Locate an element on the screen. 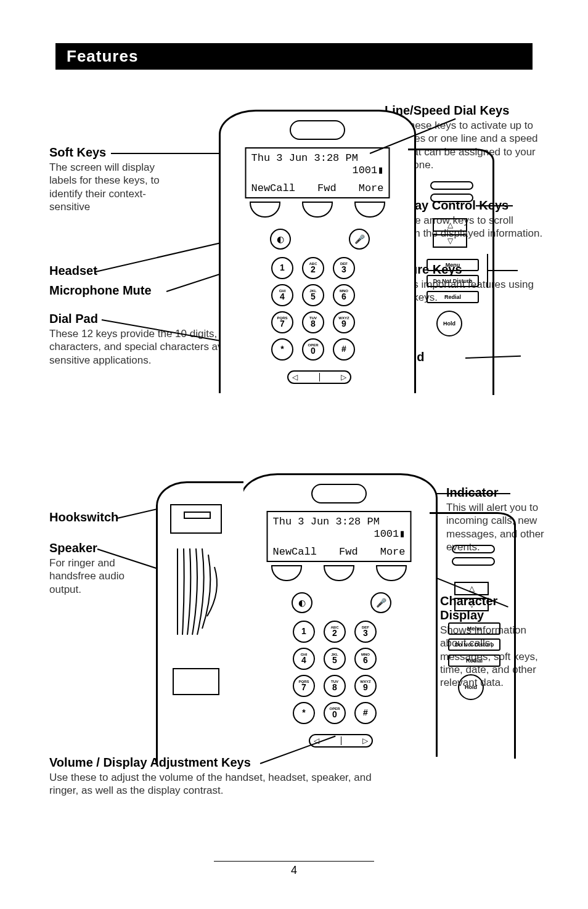 The width and height of the screenshot is (588, 909). arrow-up-icon: △ is located at coordinates (450, 225).